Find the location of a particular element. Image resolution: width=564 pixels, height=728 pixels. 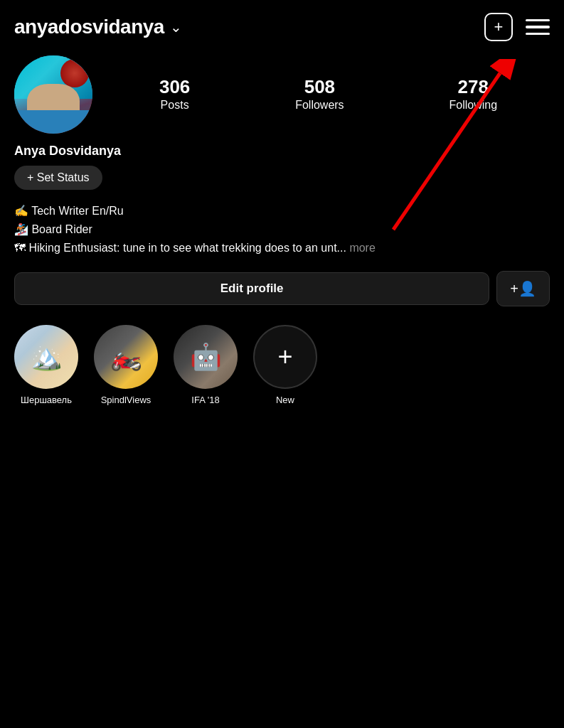

avatar is located at coordinates (53, 95).